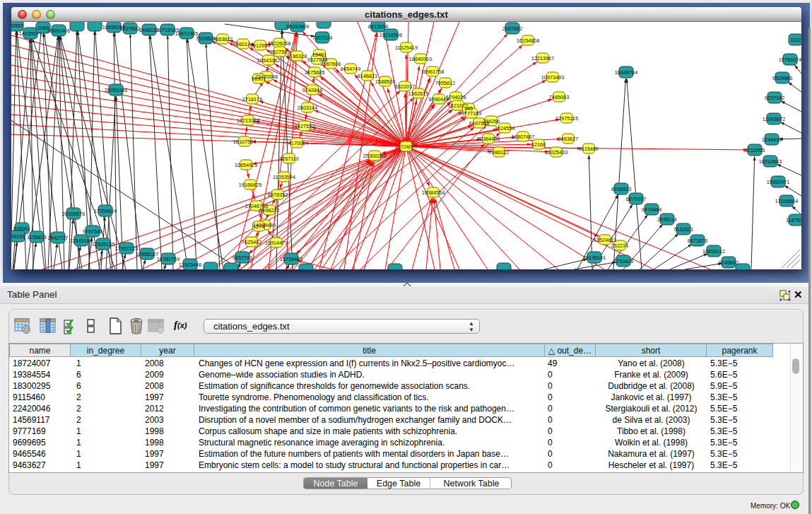  Describe the element at coordinates (279, 44) in the screenshot. I see `svg-text: 15226058` at that location.